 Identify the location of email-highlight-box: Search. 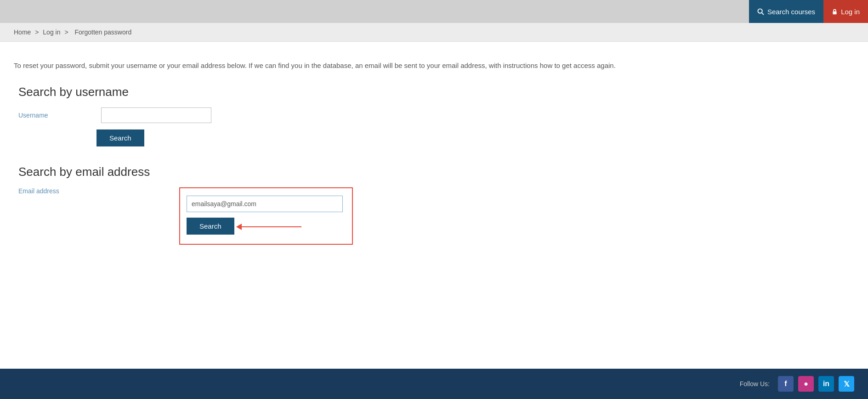
(266, 216).